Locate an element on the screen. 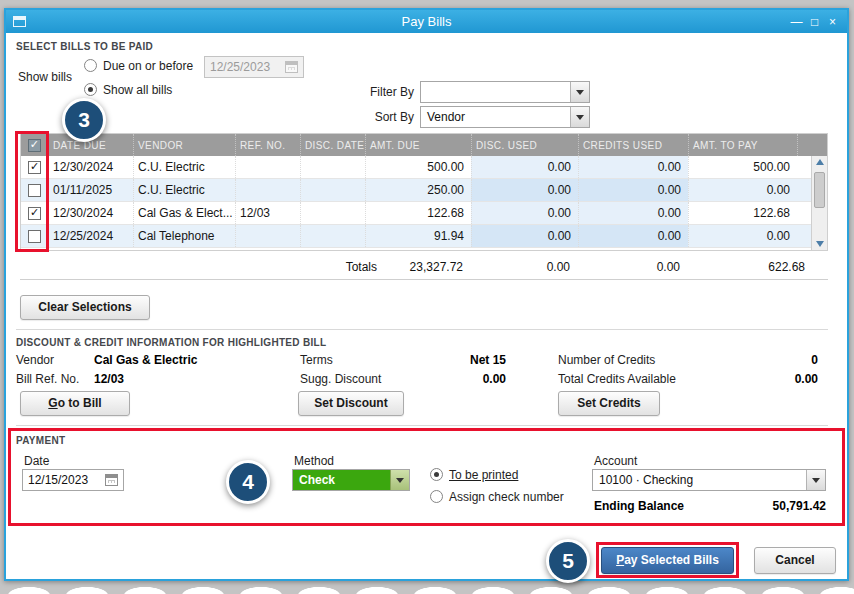 Image resolution: width=854 pixels, height=594 pixels. header-ref-no: REF. NO. is located at coordinates (268, 145).